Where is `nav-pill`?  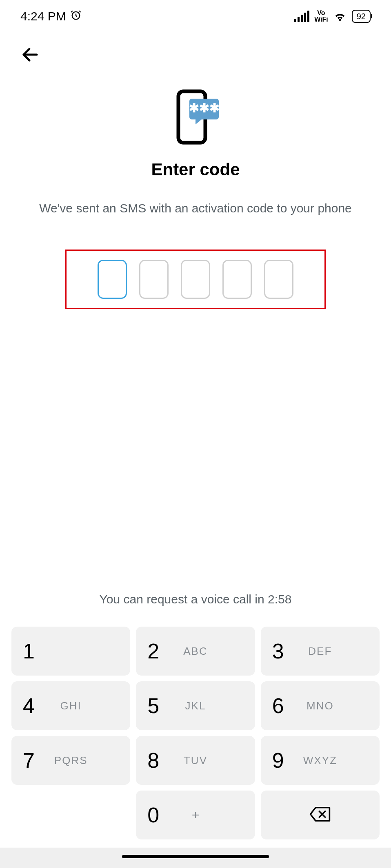 nav-pill is located at coordinates (196, 857).